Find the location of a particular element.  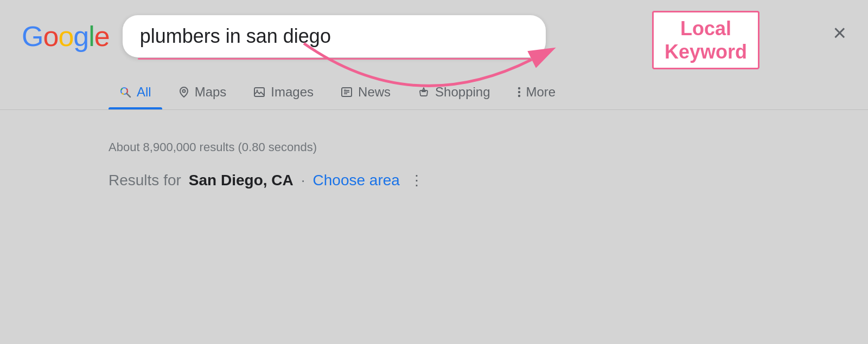

nav-item-all: All is located at coordinates (136, 94).